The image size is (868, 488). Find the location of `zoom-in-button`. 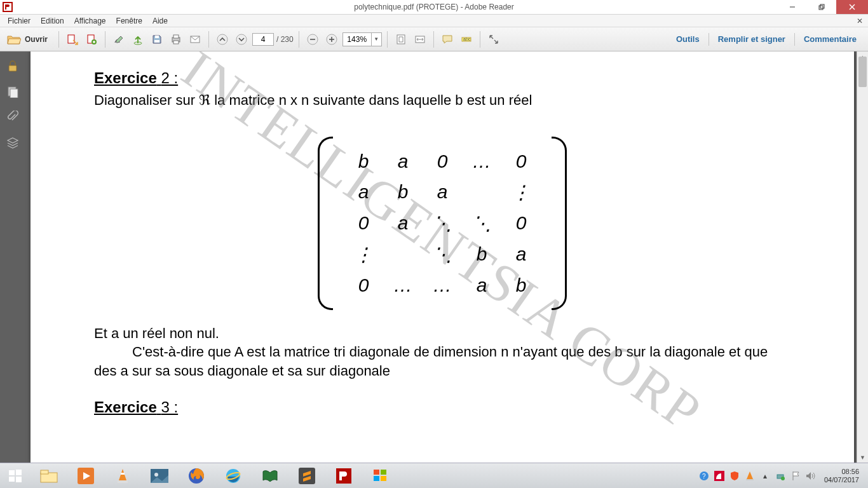

zoom-in-button is located at coordinates (332, 39).